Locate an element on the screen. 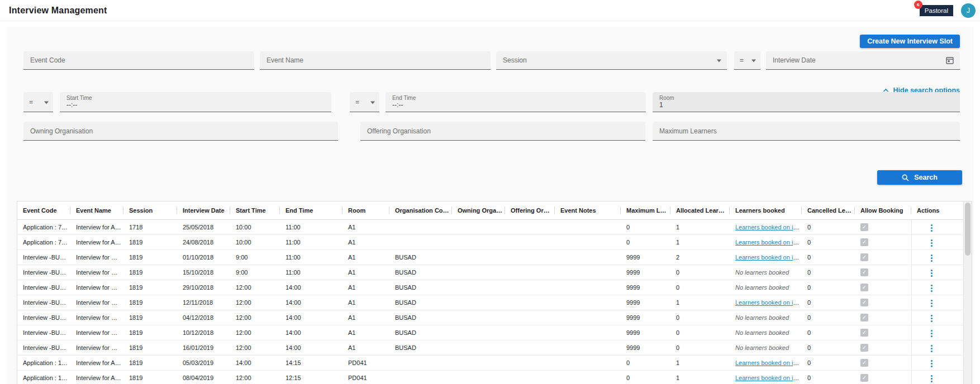 This screenshot has width=980, height=384. cell-event-code: Application : 777... is located at coordinates (44, 242).